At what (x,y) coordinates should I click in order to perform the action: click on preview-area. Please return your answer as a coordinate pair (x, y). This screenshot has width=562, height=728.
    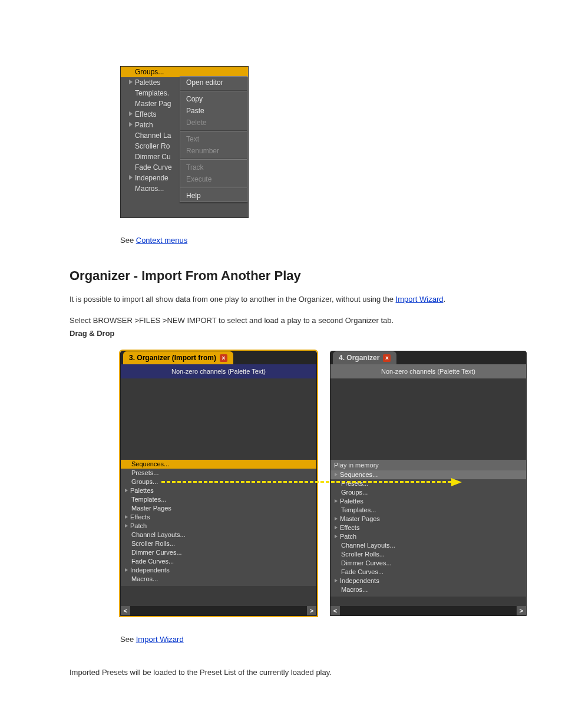
    Looking at the image, I should click on (219, 419).